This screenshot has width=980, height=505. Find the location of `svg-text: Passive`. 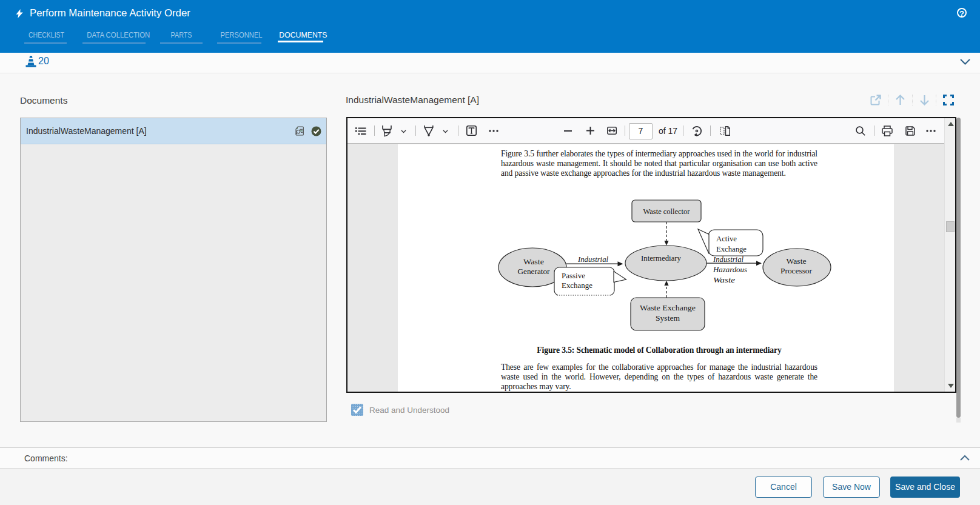

svg-text: Passive is located at coordinates (574, 275).